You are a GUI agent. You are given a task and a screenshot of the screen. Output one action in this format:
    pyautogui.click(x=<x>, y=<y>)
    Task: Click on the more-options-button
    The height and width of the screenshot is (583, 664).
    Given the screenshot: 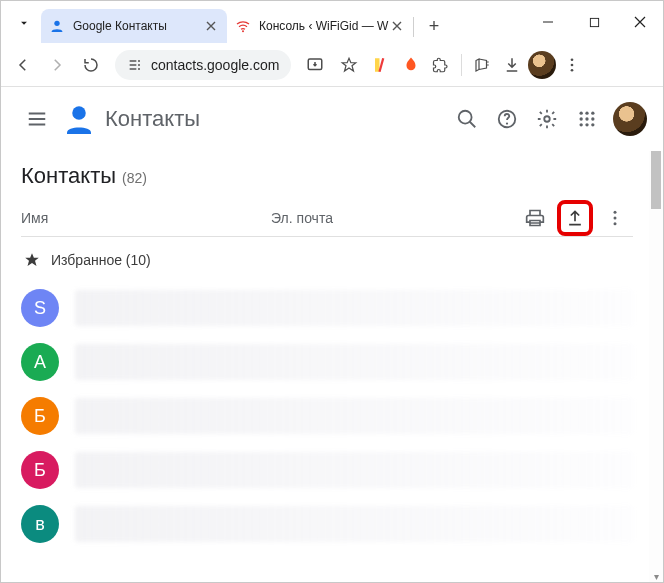 What is the action you would take?
    pyautogui.click(x=615, y=218)
    